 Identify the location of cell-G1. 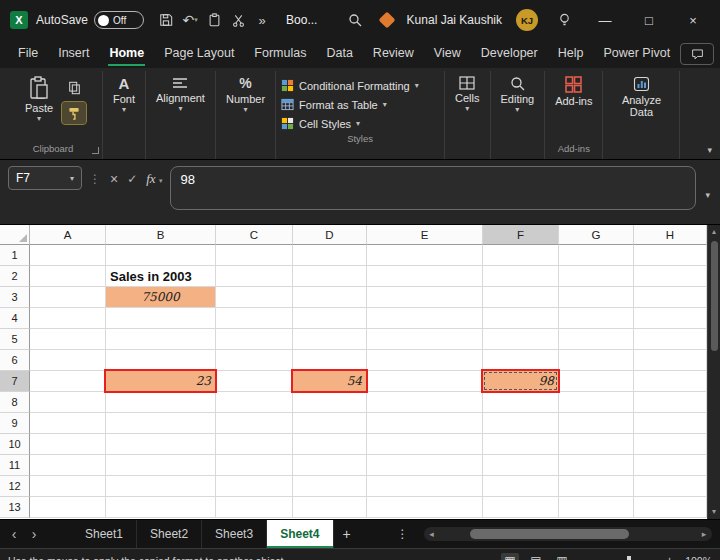
(596, 256).